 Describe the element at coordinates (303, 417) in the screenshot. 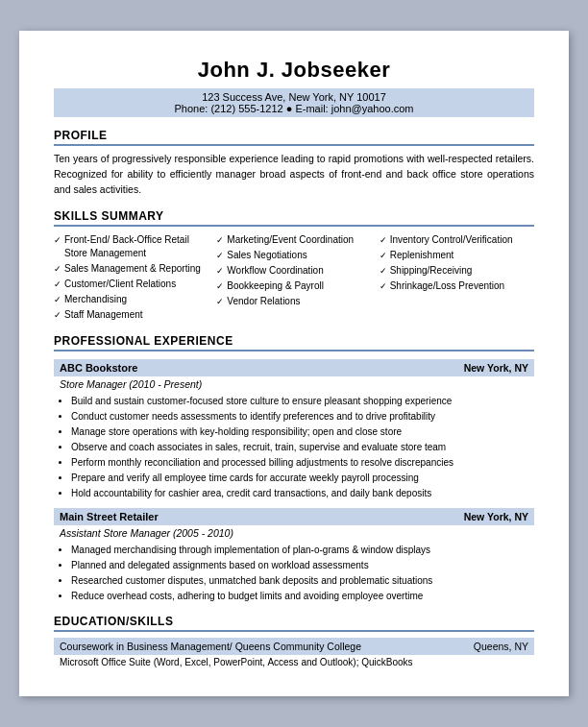

I see `job-bullet-item: Conduct customer needs assessments to id…` at that location.